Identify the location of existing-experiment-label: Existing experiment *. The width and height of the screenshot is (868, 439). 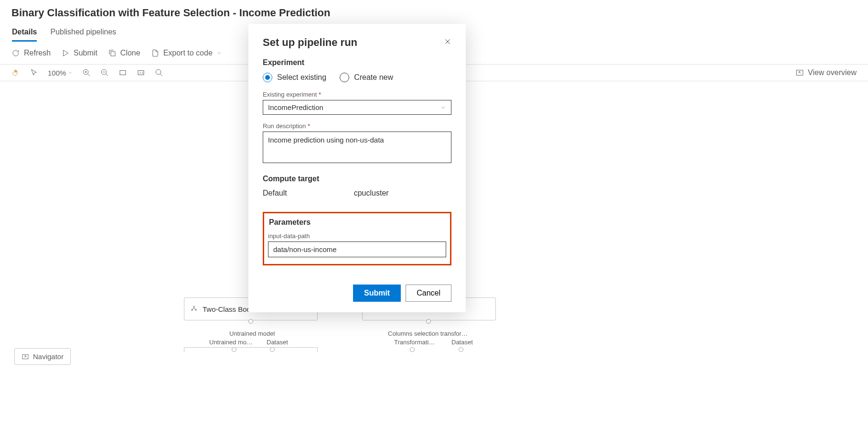
(357, 95).